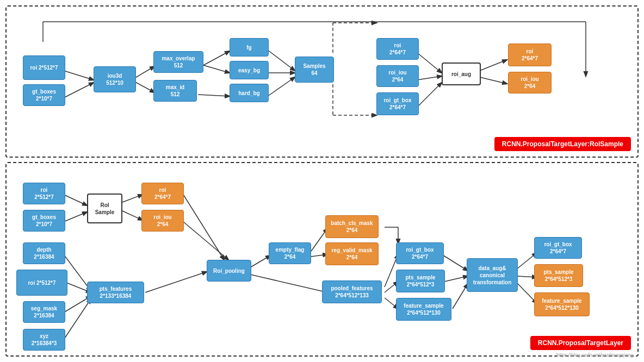 The image size is (644, 362). What do you see at coordinates (44, 95) in the screenshot?
I see `t-gt-boxes-node: gt_boxes2*10*7` at bounding box center [44, 95].